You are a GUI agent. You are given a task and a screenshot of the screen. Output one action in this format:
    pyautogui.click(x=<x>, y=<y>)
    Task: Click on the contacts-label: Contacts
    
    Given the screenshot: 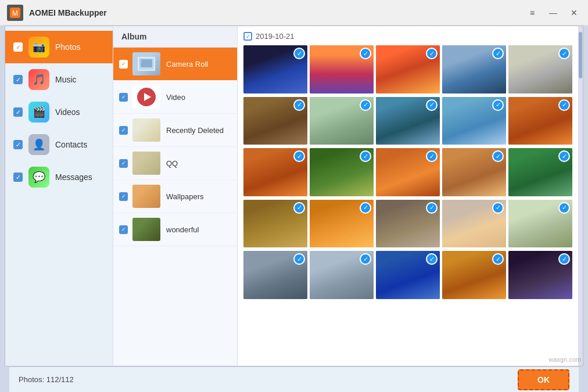 What is the action you would take?
    pyautogui.click(x=71, y=145)
    